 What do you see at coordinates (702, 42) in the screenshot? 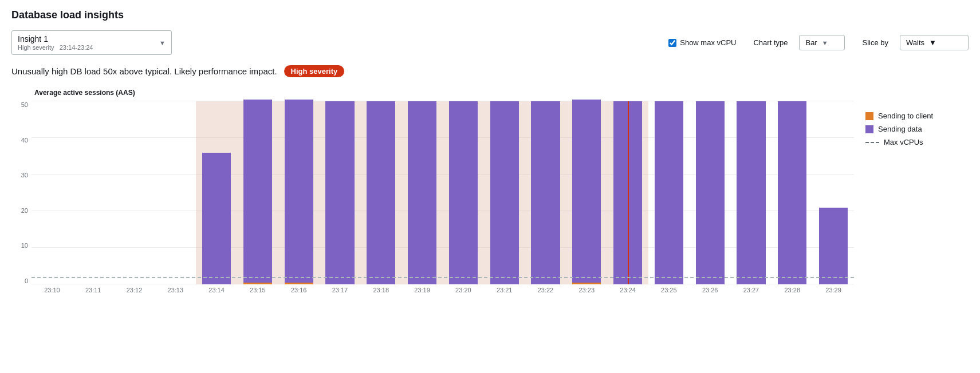
I see `show-max-vcpu-control: Show max vCPU` at bounding box center [702, 42].